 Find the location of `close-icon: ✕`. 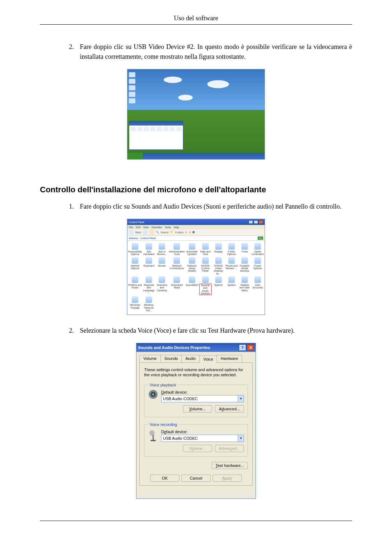

close-icon: ✕ is located at coordinates (250, 348).